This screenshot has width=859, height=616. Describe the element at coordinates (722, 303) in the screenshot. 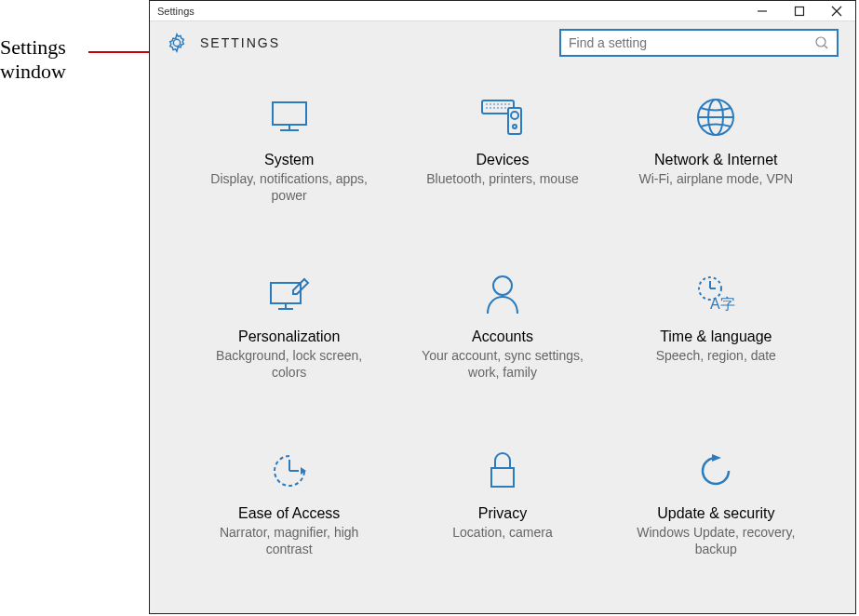

I see `svg-text: A字` at that location.